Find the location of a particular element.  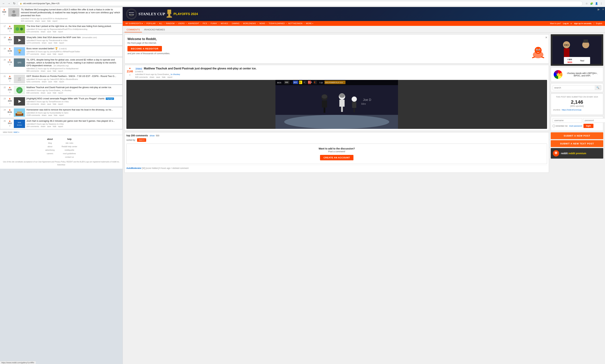

sort-best-button: best ▾ is located at coordinates (141, 140).